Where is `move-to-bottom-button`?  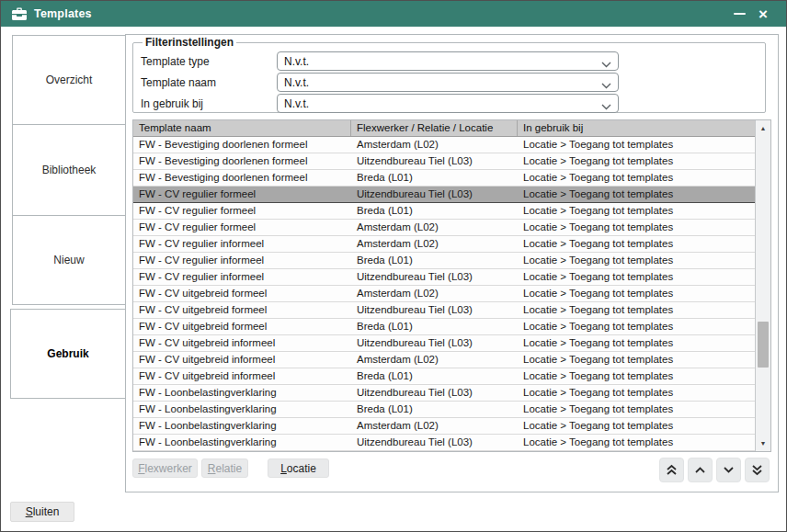 move-to-bottom-button is located at coordinates (758, 470).